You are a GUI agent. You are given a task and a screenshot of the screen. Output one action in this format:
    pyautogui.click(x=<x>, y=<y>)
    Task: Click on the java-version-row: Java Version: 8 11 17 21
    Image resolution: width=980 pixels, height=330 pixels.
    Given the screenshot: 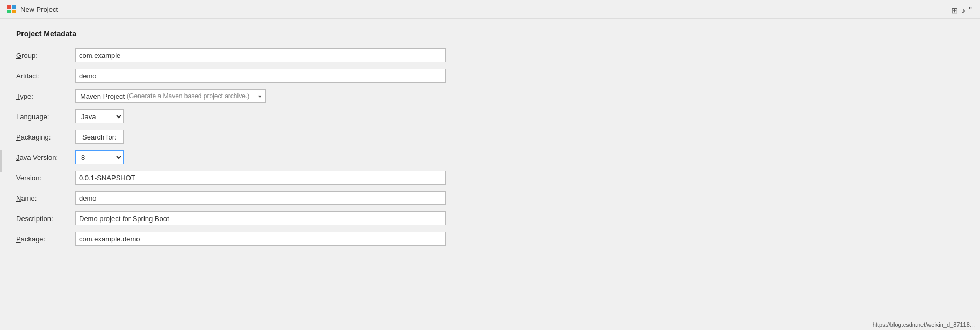 What is the action you would take?
    pyautogui.click(x=490, y=157)
    